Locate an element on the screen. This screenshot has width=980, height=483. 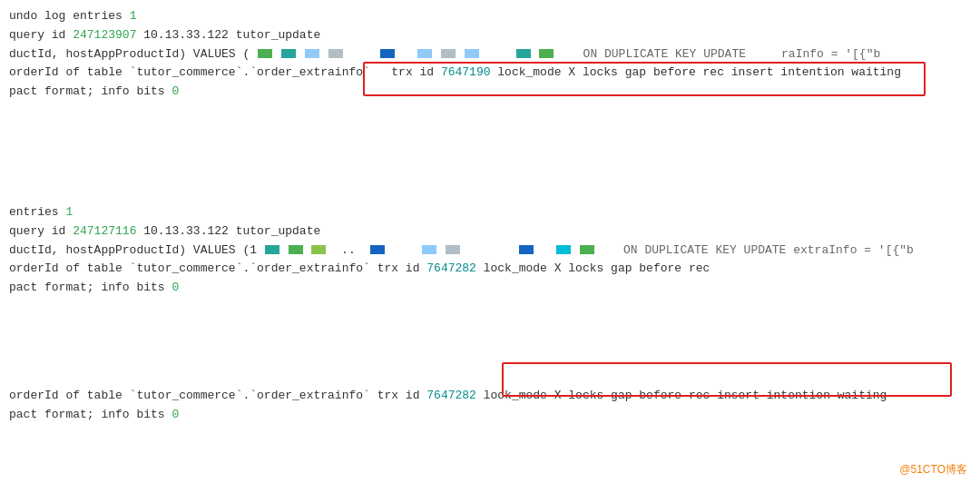
log-line-1: undo log entries 1 is located at coordinates (490, 16).